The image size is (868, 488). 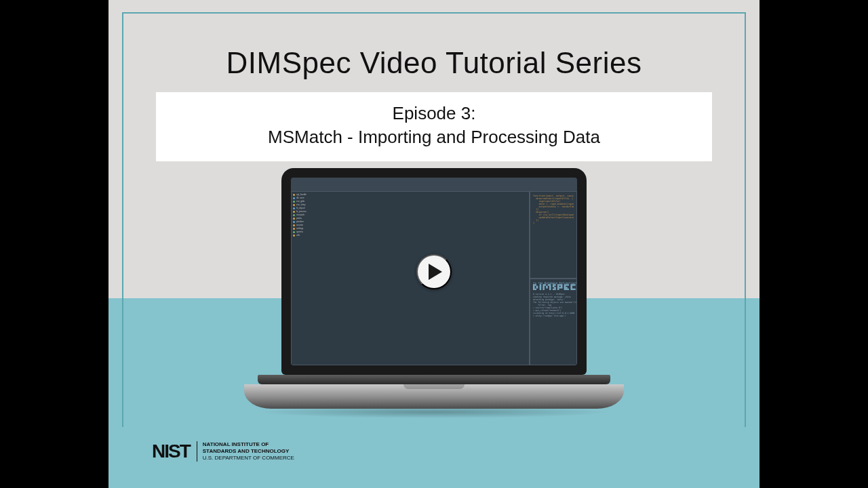 I want to click on env-item: utils, so click(x=410, y=236).